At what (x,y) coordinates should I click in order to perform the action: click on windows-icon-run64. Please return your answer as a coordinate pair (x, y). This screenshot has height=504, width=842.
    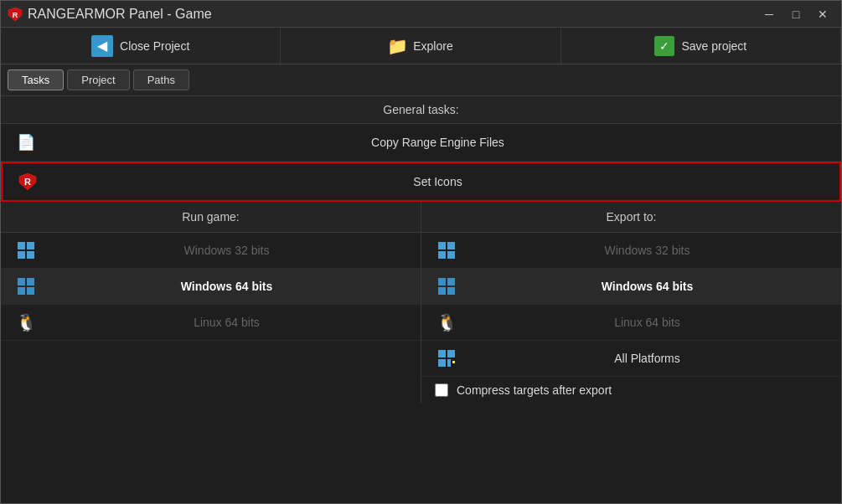
    Looking at the image, I should click on (26, 286).